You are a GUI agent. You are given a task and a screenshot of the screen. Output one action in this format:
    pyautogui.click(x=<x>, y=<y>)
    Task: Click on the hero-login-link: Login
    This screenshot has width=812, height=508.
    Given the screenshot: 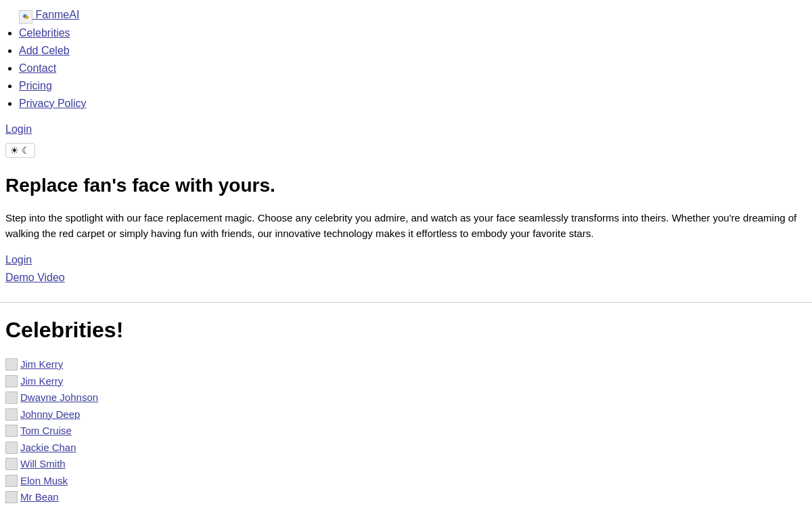 What is the action you would take?
    pyautogui.click(x=406, y=260)
    